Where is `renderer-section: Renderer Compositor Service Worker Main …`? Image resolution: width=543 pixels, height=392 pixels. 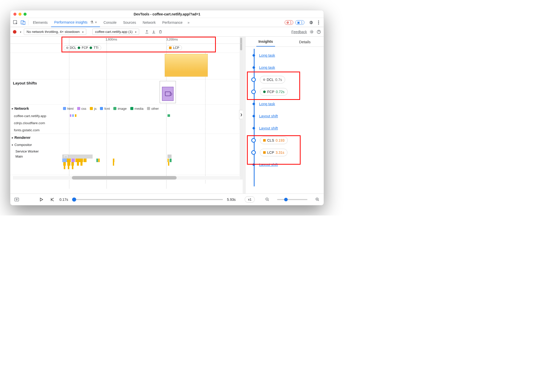
renderer-section: Renderer Compositor Service Worker Main … is located at coordinates (127, 154).